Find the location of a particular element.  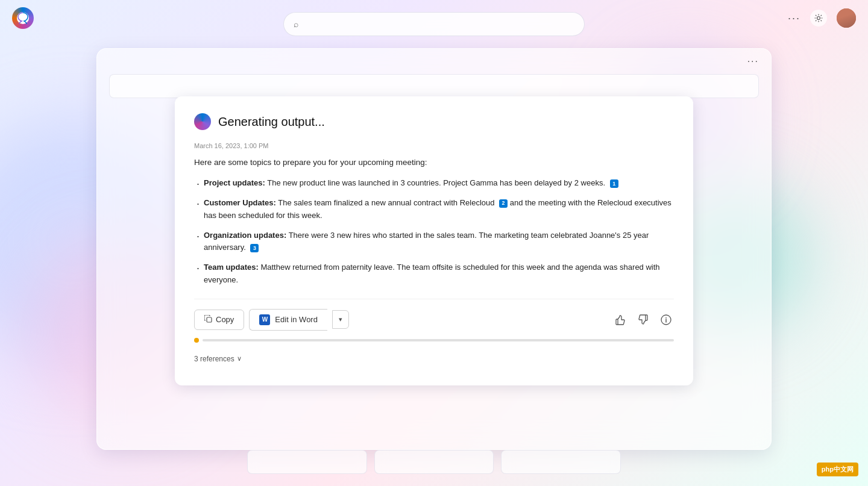

bullet-label-4: Team updates: is located at coordinates (231, 267).